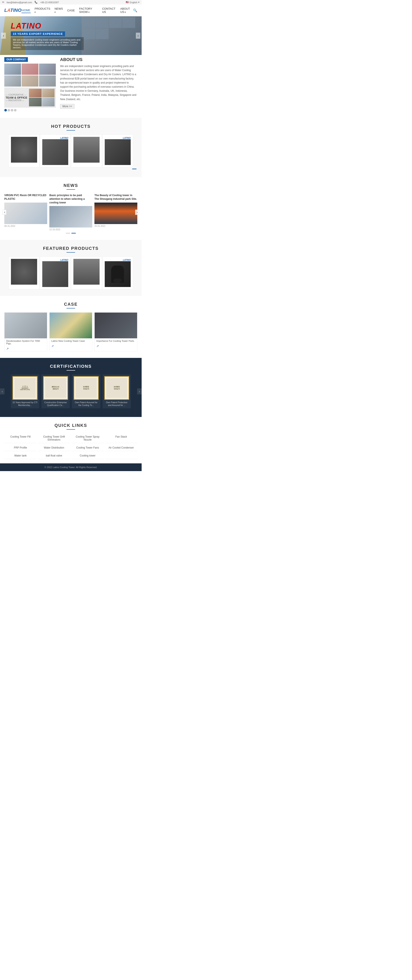  Describe the element at coordinates (21, 456) in the screenshot. I see `quick-link-9: Water tank` at that location.